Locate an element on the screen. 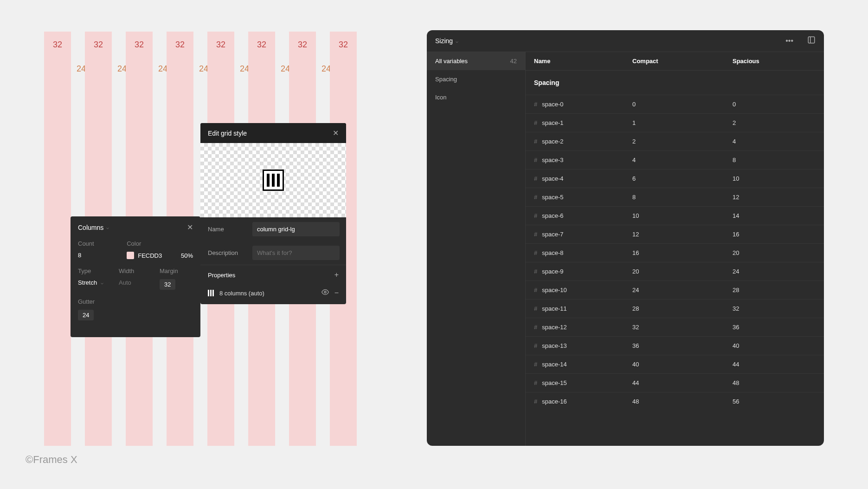 Image resolution: width=868 pixels, height=489 pixels. table-row: #space-144044 is located at coordinates (675, 364).